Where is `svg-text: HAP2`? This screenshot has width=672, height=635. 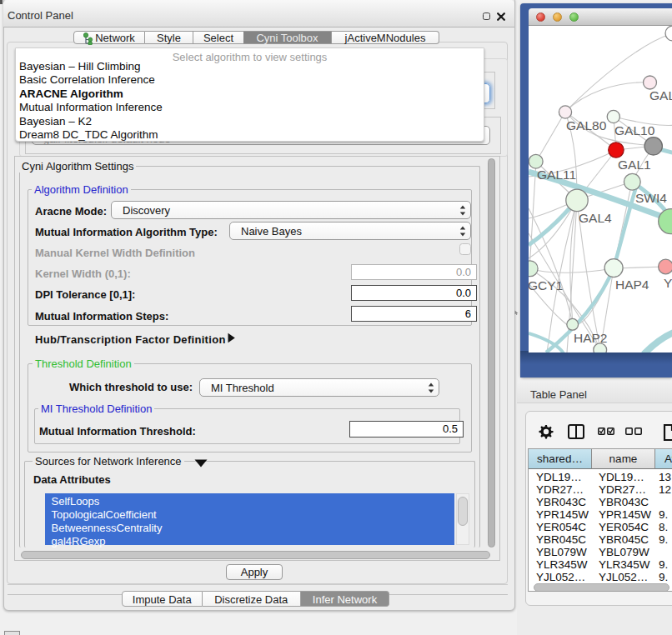
svg-text: HAP2 is located at coordinates (590, 338).